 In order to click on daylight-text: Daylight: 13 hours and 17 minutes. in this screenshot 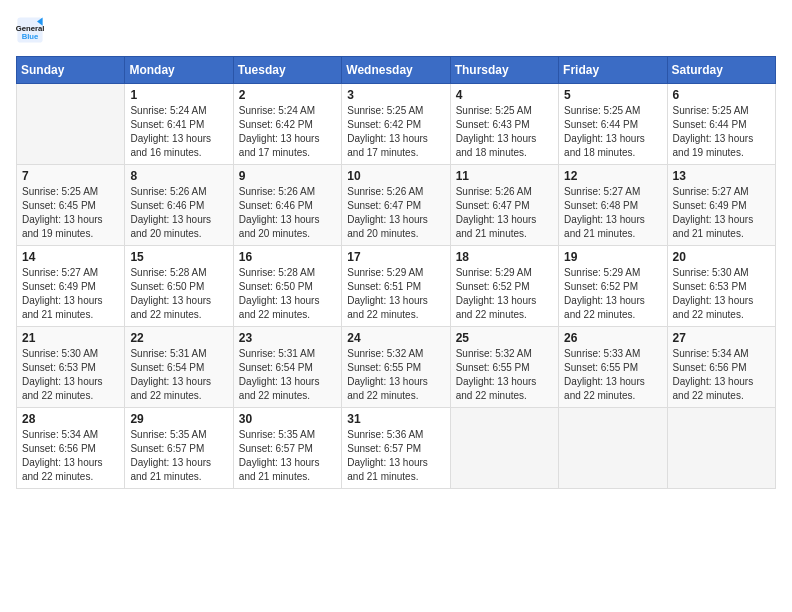, I will do `click(288, 146)`.